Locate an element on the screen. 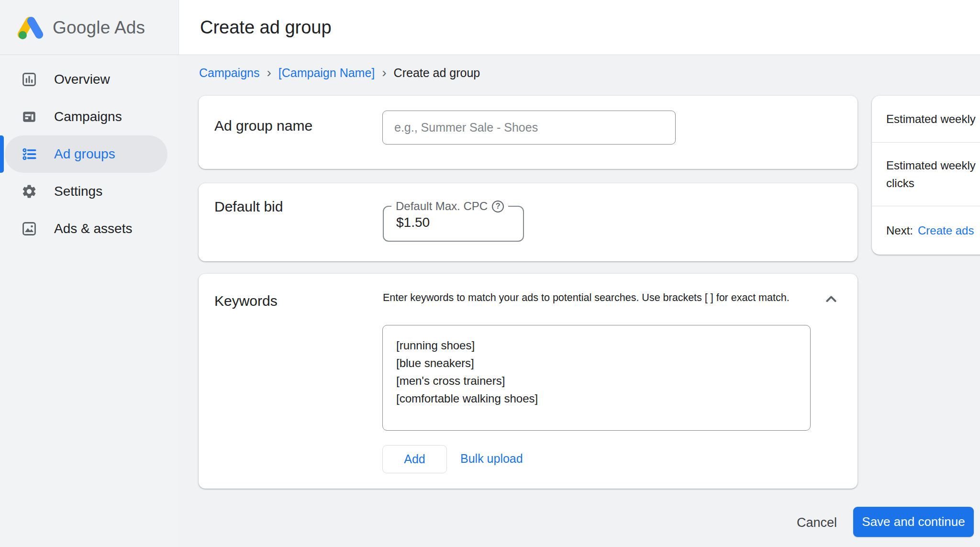  logo-green-dot is located at coordinates (23, 35).